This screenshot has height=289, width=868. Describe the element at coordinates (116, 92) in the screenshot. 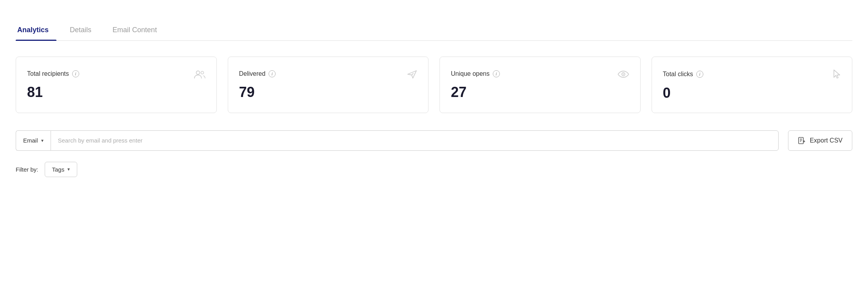

I see `metric-value-total-recipients: 81` at that location.